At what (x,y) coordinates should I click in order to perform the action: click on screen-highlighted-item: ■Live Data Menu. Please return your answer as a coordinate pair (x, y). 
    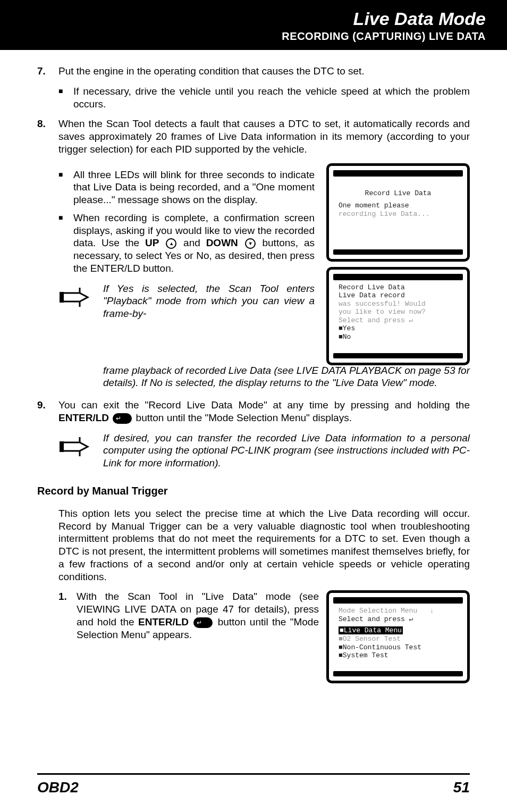
    Looking at the image, I should click on (371, 631).